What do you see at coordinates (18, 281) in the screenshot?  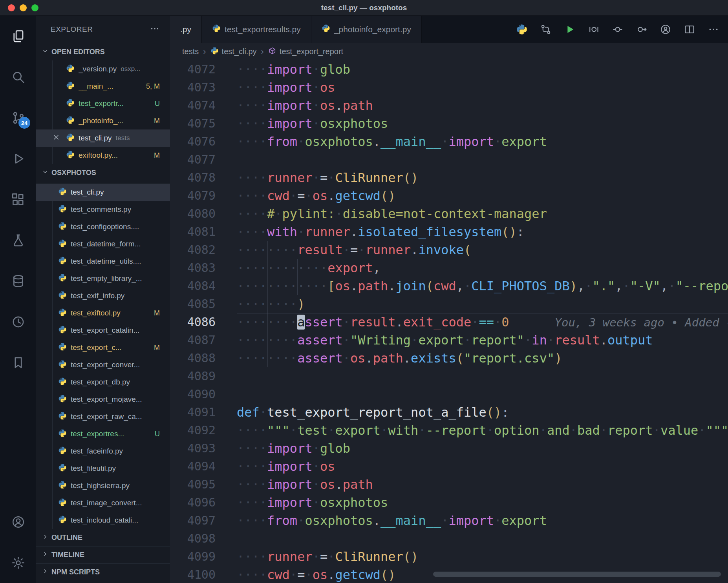 I see `database-icon` at bounding box center [18, 281].